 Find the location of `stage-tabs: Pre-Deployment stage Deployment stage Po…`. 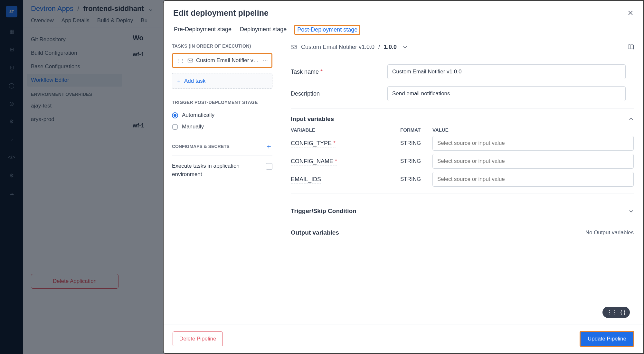

stage-tabs: Pre-Deployment stage Deployment stage Po… is located at coordinates (403, 31).